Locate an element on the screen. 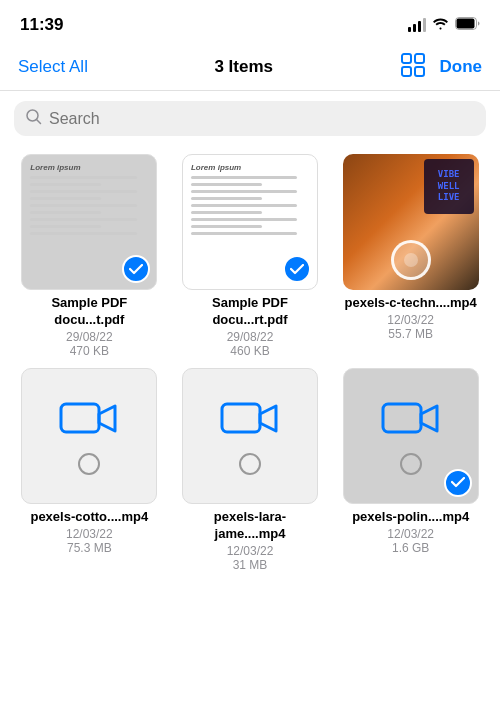 This screenshot has height=725, width=500. file-name: pexels-c-techn....mp4 is located at coordinates (411, 304).